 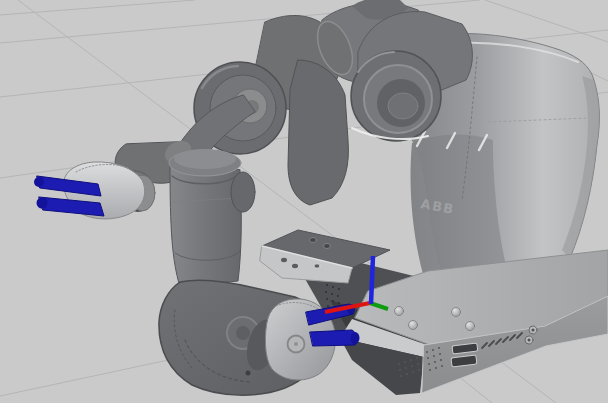 I want to click on right-finger-tip, so click(x=356, y=338).